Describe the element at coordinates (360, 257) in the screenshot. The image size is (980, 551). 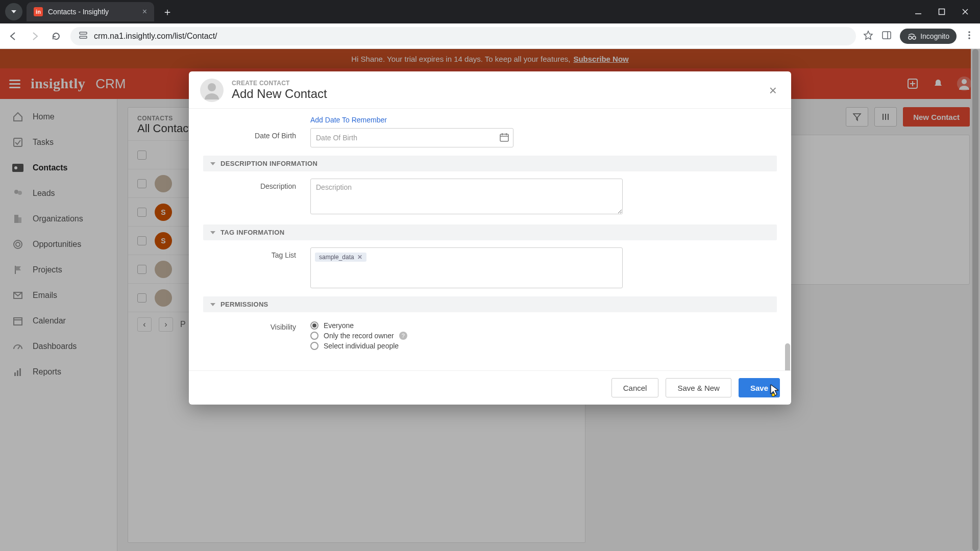
I see `tag-remove-button: ✕` at that location.